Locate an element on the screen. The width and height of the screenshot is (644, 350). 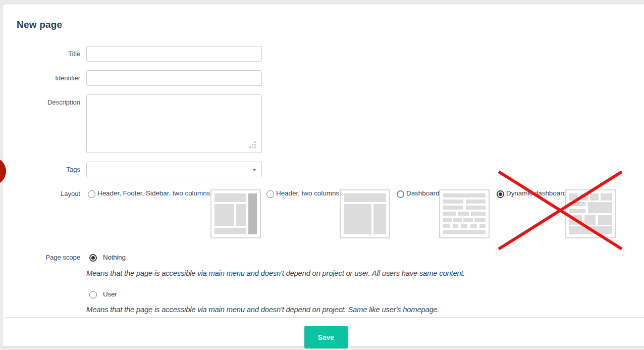
layout-option-label: Dashboard is located at coordinates (423, 193).